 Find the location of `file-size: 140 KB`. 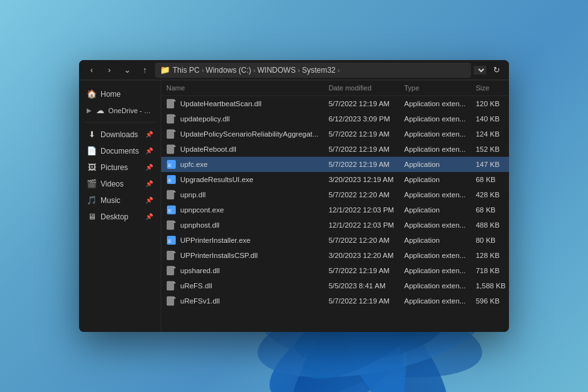

file-size: 140 KB is located at coordinates (489, 119).